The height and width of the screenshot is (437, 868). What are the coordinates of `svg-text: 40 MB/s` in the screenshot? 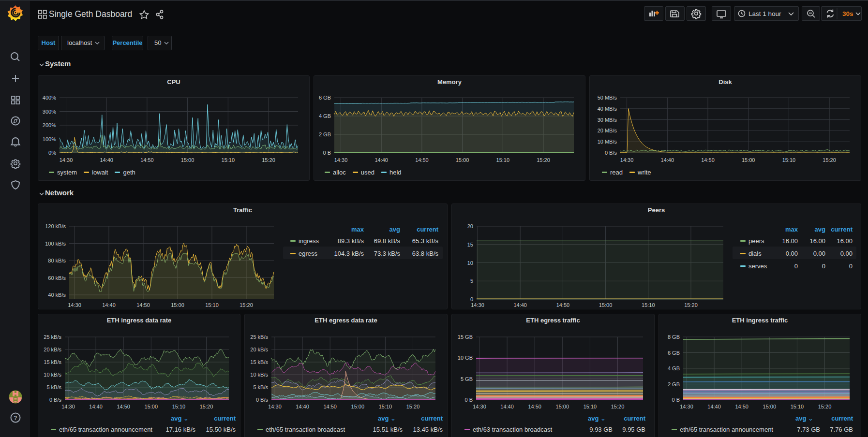 It's located at (608, 109).